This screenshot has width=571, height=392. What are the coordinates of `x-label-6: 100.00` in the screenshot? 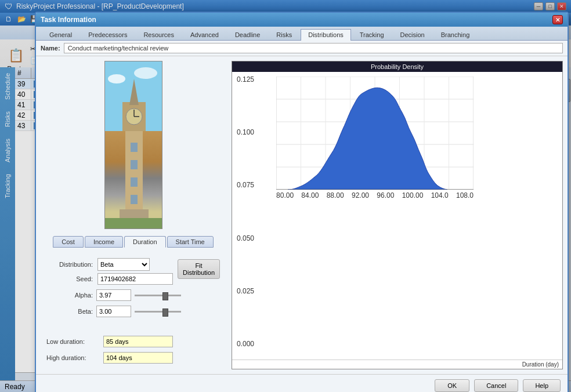 It's located at (413, 195).